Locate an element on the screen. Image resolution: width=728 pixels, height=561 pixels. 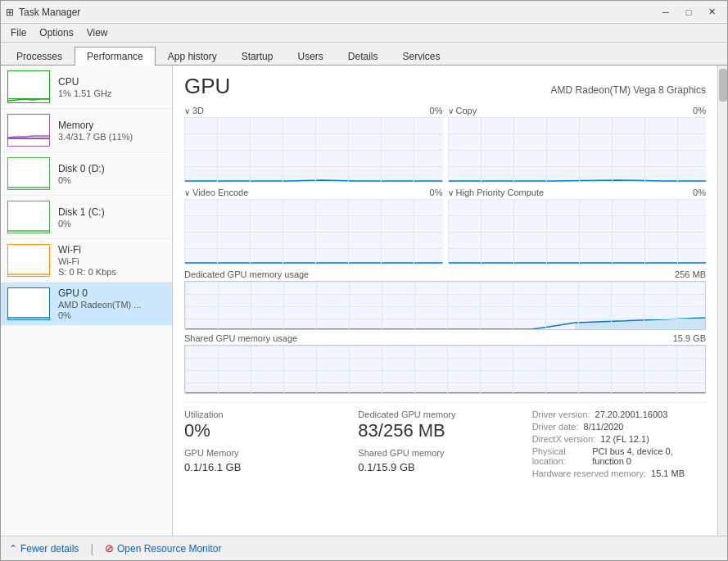
graph-video-encode-label: ∨ Video Encode is located at coordinates (216, 192).